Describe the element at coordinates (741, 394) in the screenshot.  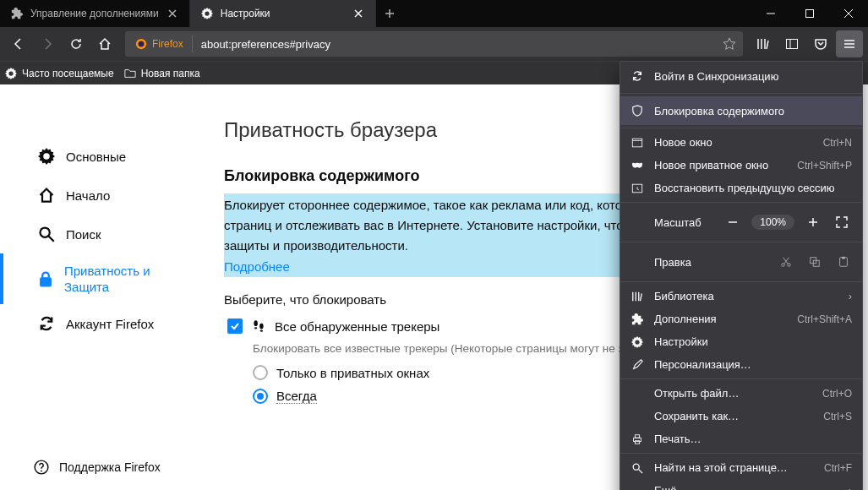
I see `menu-open-file: Открыть файл… Ctrl+O` at that location.